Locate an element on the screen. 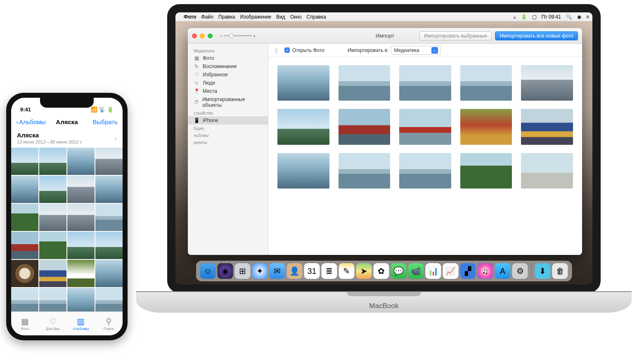  dock-itunes-icon: ♫ is located at coordinates (485, 271).